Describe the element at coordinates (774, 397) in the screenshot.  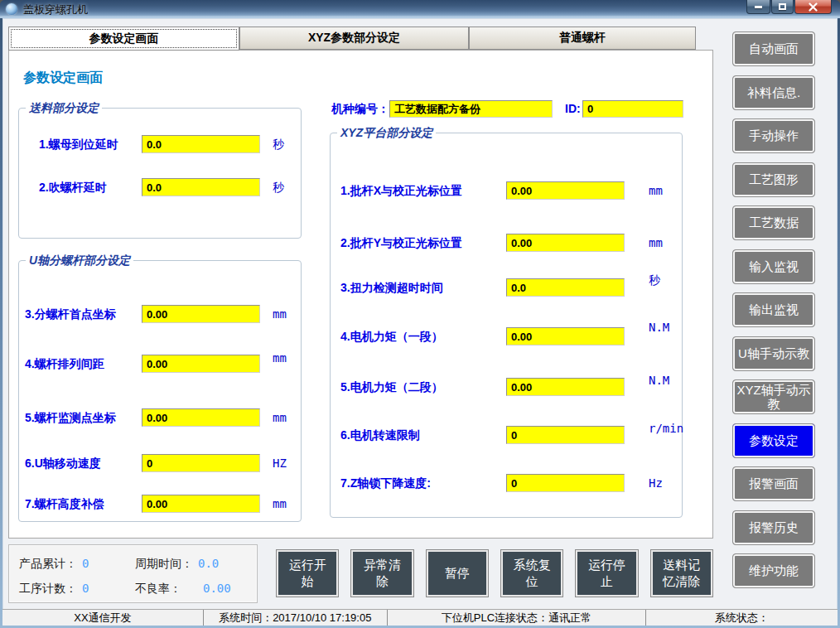
I see `sidebar-item-xyz-axis-teach: XYZ轴手动示教` at that location.